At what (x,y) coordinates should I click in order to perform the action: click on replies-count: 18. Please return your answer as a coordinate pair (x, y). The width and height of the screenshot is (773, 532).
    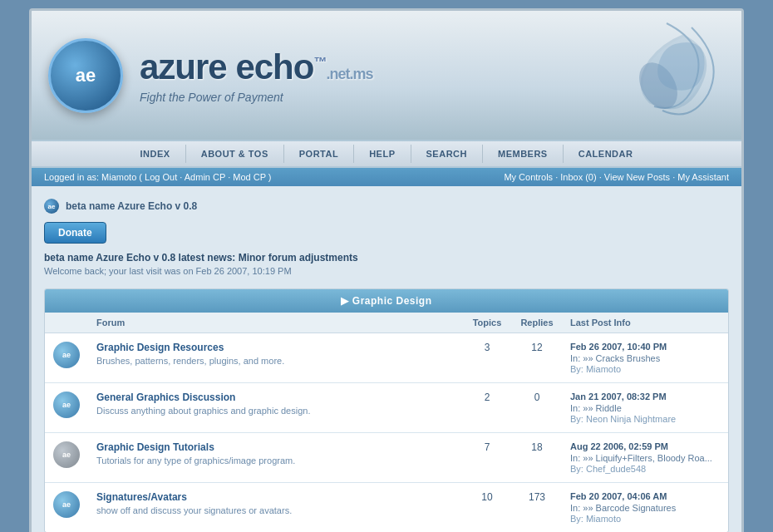
    Looking at the image, I should click on (537, 458).